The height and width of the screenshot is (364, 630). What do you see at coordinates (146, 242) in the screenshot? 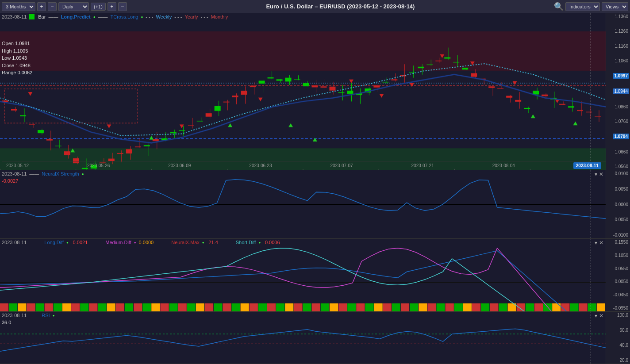
I see `medium-diff-val: 0.0000` at bounding box center [146, 242].